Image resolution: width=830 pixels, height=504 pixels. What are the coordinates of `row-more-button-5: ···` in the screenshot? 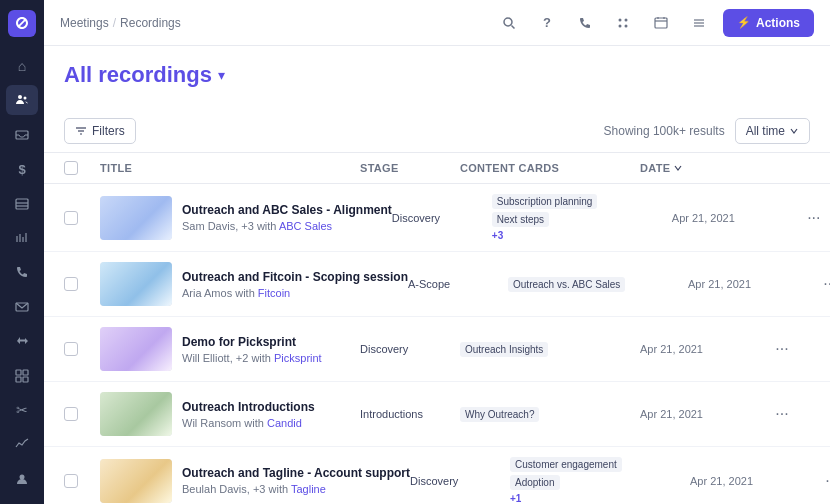 It's located at (825, 481).